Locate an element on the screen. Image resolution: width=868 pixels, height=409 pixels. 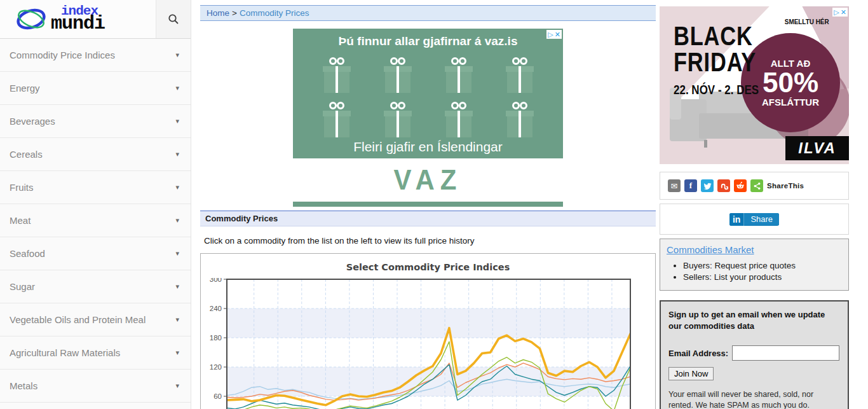
market-item-sellers: Sellers: List your products is located at coordinates (763, 277).